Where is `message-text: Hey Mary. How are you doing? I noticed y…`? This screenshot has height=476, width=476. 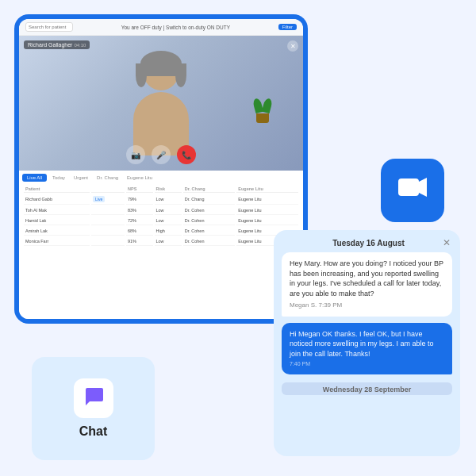
message-text: Hey Mary. How are you doing? I noticed y… is located at coordinates (367, 278).